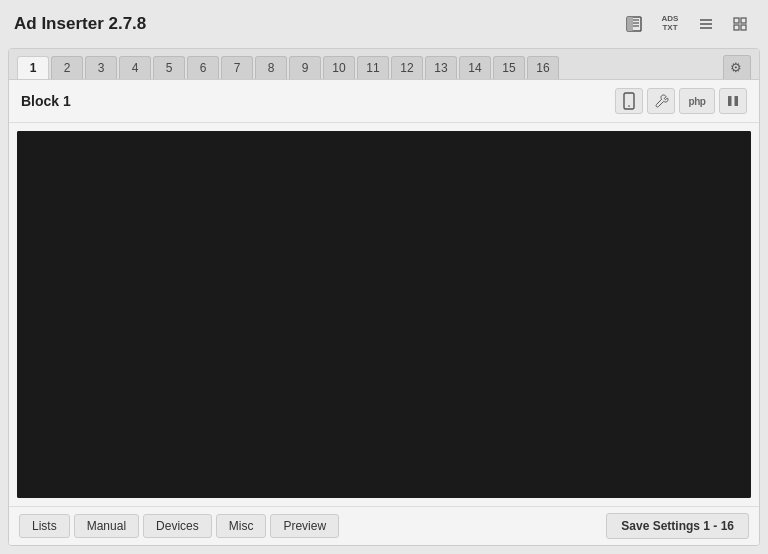  Describe the element at coordinates (106, 526) in the screenshot. I see `manual-btn: Manual` at that location.